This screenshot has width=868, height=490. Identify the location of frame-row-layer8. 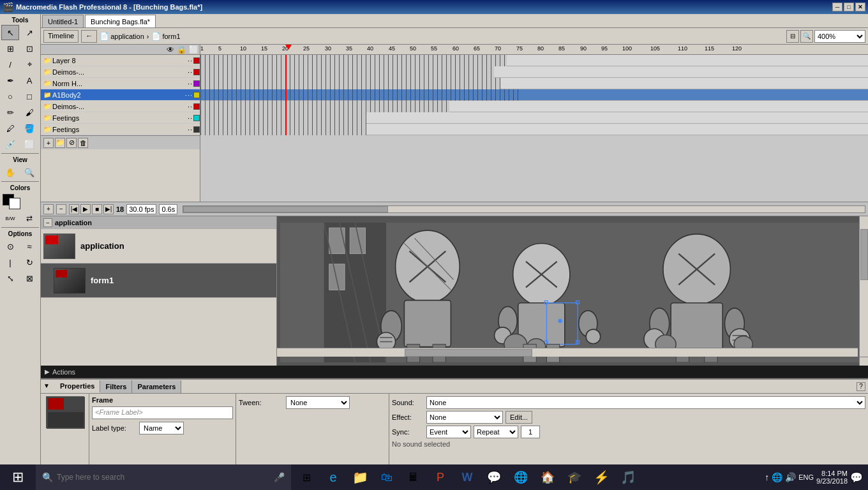
(534, 61).